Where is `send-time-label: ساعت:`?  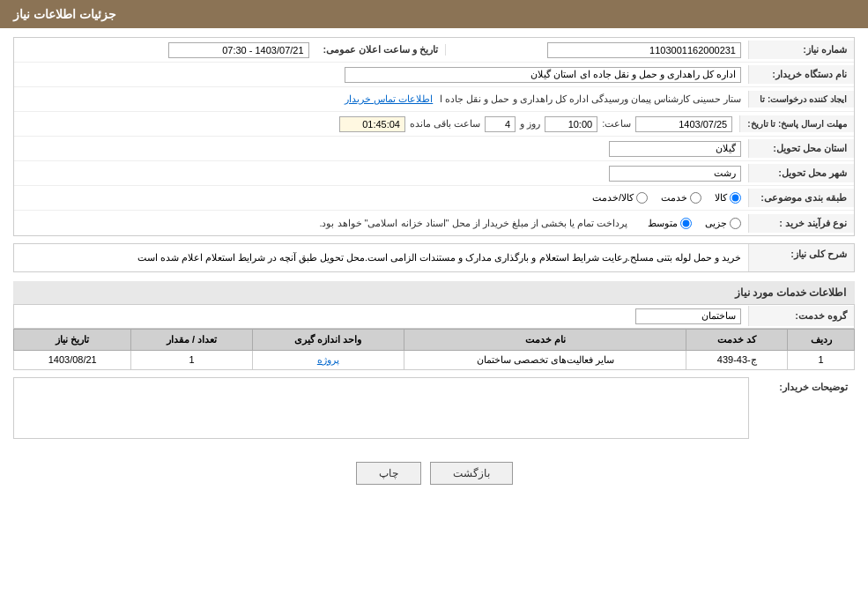
send-time-label: ساعت: is located at coordinates (617, 123).